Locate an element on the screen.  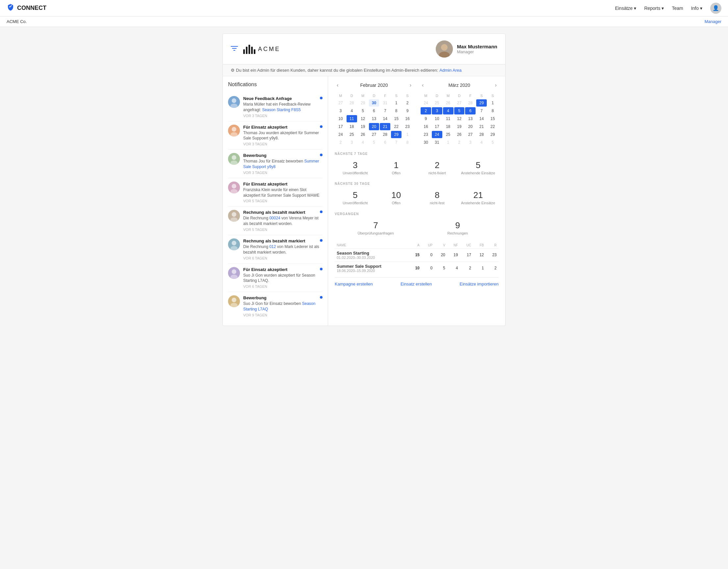
nav-reports: Reports ▾ is located at coordinates (654, 8).